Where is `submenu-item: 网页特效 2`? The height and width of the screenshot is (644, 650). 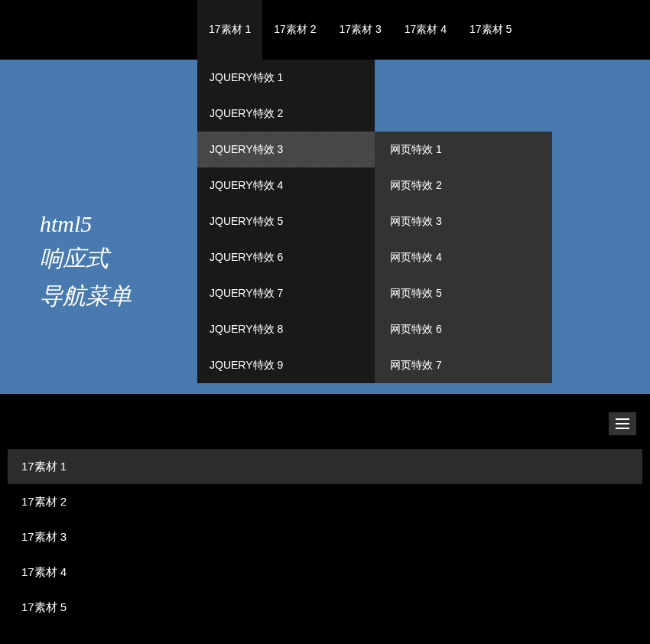
submenu-item: 网页特效 2 is located at coordinates (463, 185).